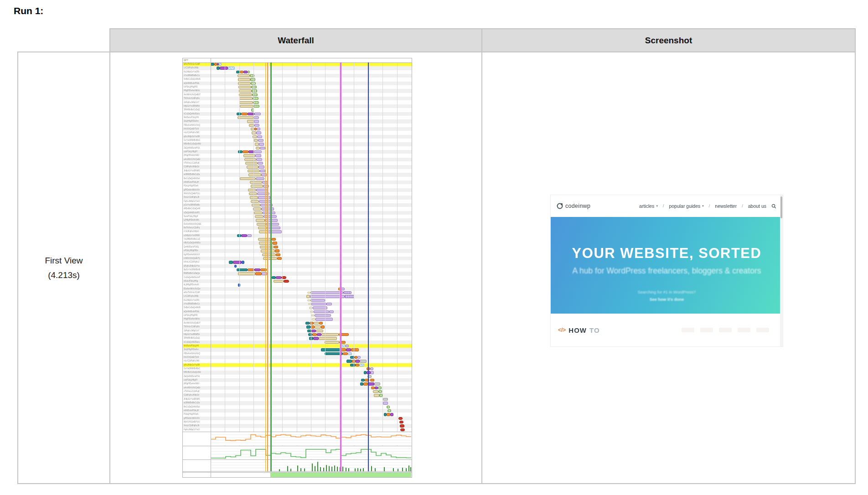 The width and height of the screenshot is (868, 495). What do you see at coordinates (297, 137) in the screenshot?
I see `request-row: qKsJh8pGzYw3R` at bounding box center [297, 137].